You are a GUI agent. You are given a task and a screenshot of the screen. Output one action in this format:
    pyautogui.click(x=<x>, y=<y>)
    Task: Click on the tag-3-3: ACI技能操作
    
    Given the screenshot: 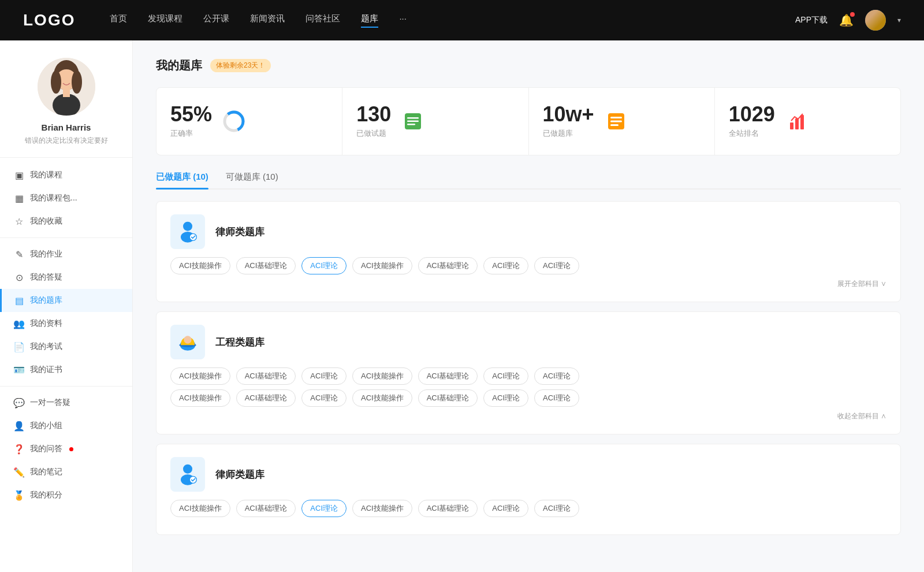 What is the action you would take?
    pyautogui.click(x=382, y=508)
    